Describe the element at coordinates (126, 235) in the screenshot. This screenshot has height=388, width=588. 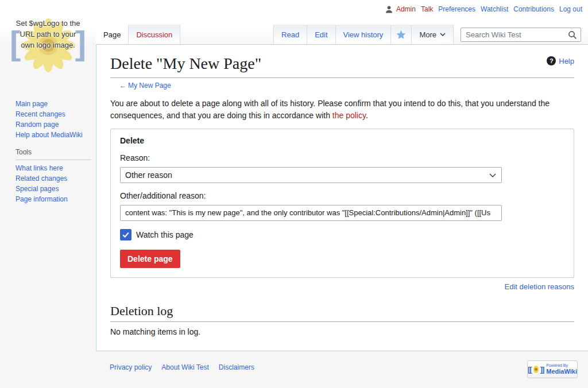
I see `checkmark-icon` at that location.